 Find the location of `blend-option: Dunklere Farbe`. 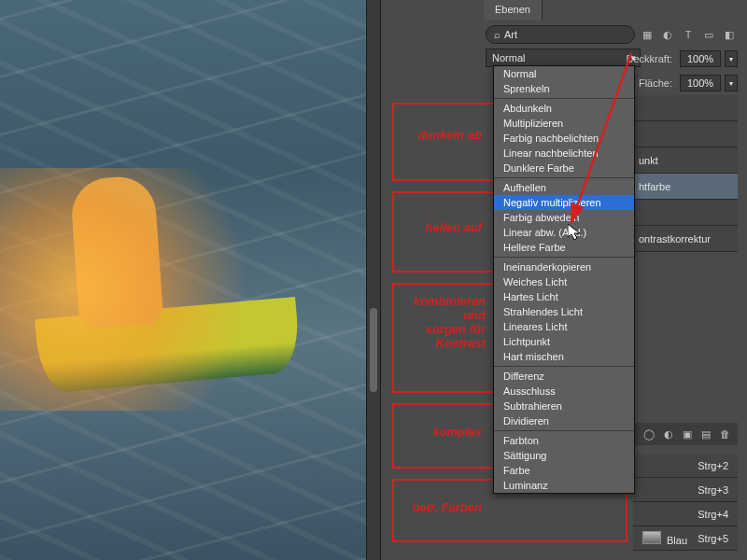

blend-option: Dunklere Farbe is located at coordinates (564, 168).